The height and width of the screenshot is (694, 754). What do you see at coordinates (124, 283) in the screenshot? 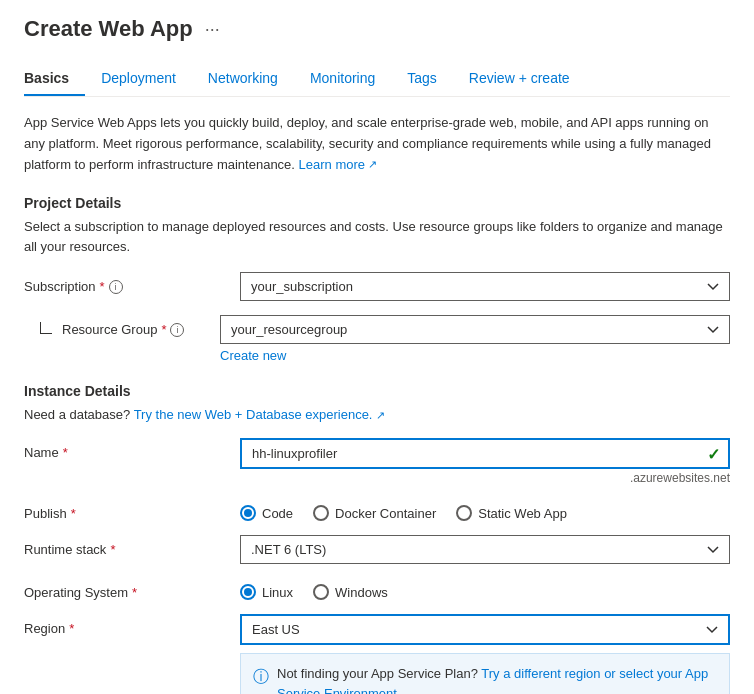
I see `subscription-label: Subscription * i` at bounding box center [124, 283].